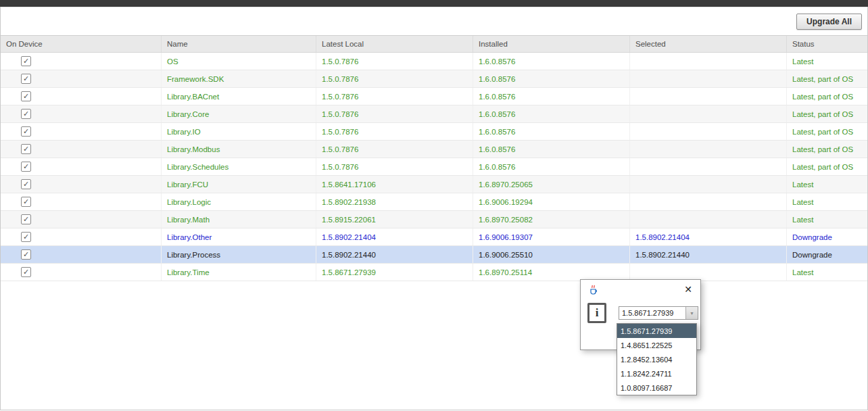 This screenshot has width=868, height=411. I want to click on version-dropdown-list: 1.5.8671.279391.4.8651.225251.2.8452.136…, so click(657, 360).